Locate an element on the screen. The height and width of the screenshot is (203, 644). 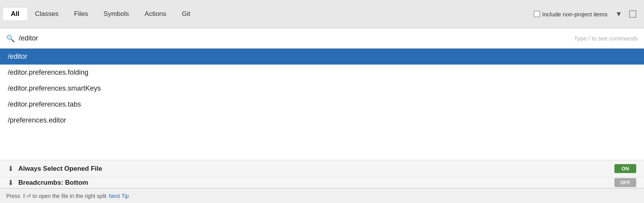
tab-symbols: Symbols is located at coordinates (116, 14).